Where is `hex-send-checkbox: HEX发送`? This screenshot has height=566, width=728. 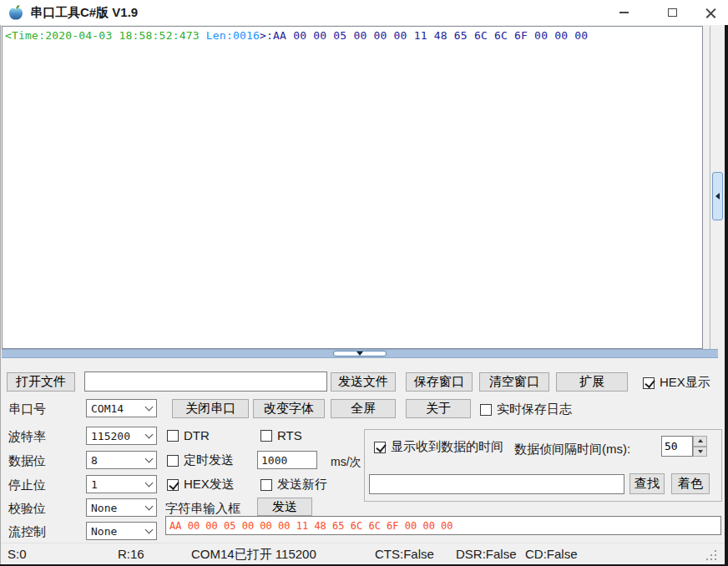
hex-send-checkbox: HEX发送 is located at coordinates (200, 484).